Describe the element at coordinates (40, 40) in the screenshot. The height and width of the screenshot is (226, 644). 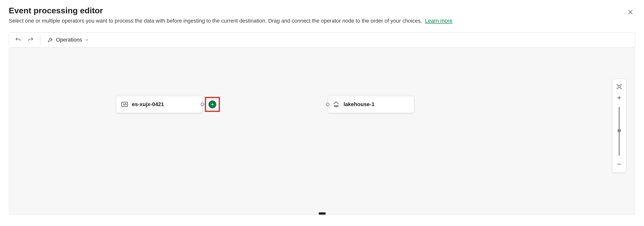
I see `toolbar-divider` at that location.